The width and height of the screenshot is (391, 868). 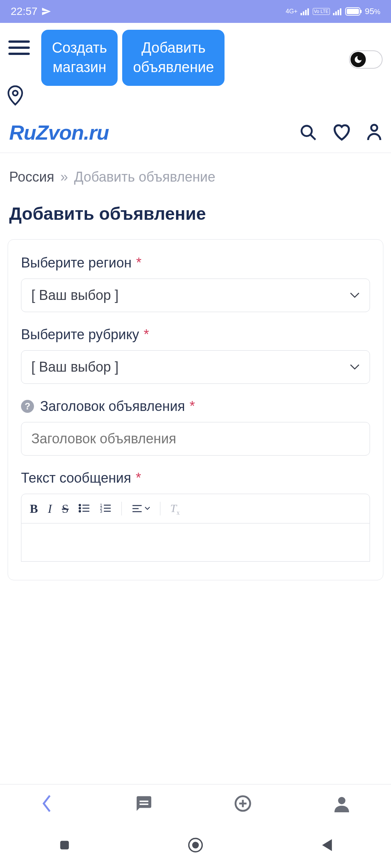 I want to click on sys-recent-button, so click(x=65, y=845).